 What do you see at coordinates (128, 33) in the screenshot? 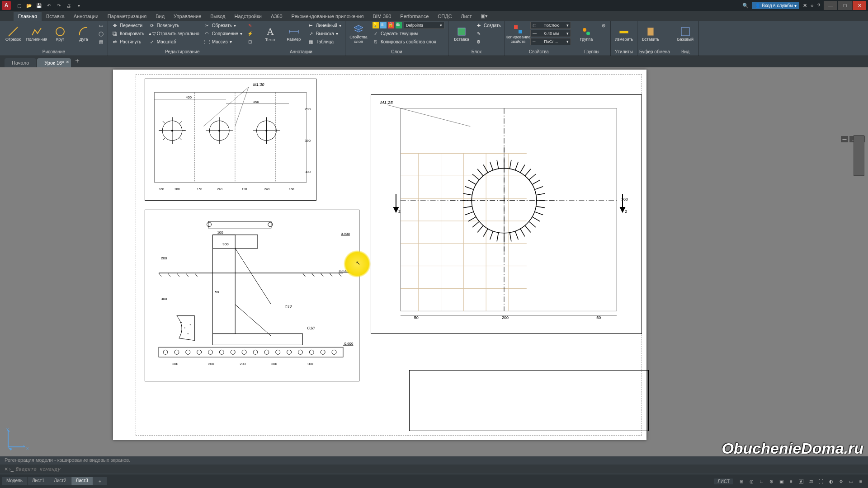
I see `copy-button: ⿻Копировать` at bounding box center [128, 33].